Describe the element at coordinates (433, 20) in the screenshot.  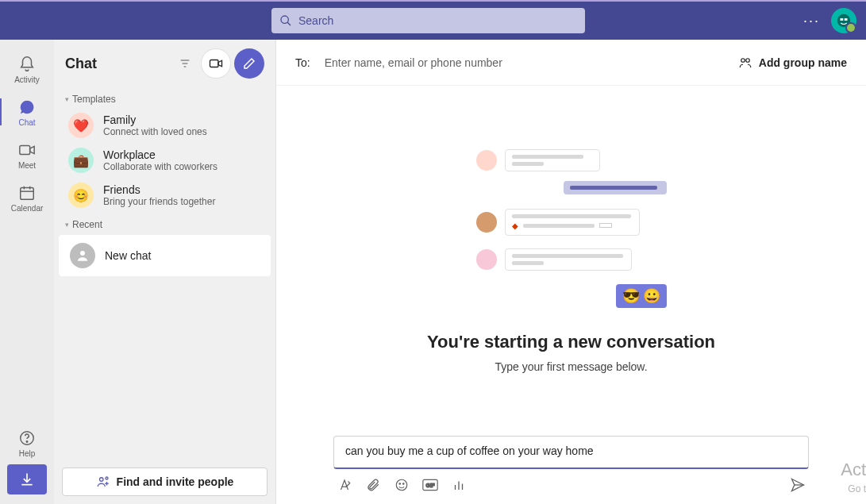
I see `title-bar: ···` at that location.